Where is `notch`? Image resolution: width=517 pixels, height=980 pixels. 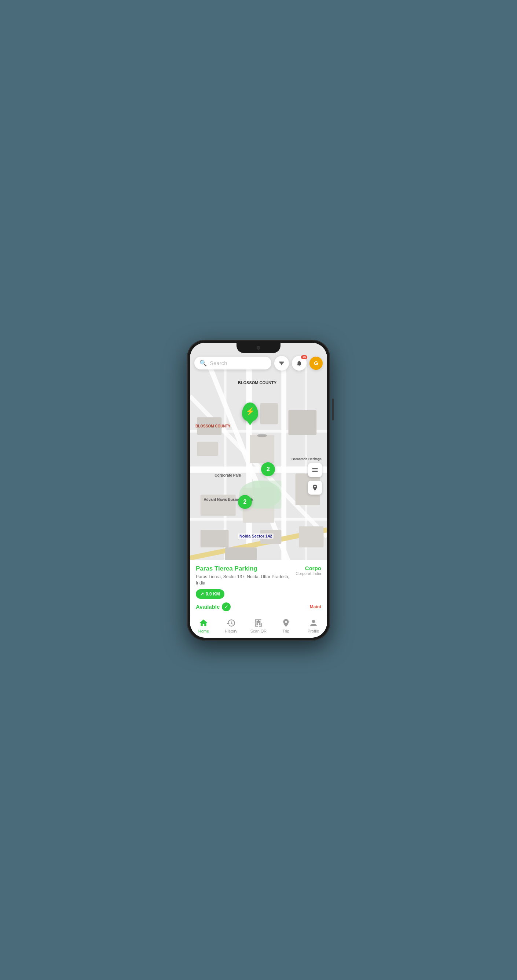 notch is located at coordinates (258, 348).